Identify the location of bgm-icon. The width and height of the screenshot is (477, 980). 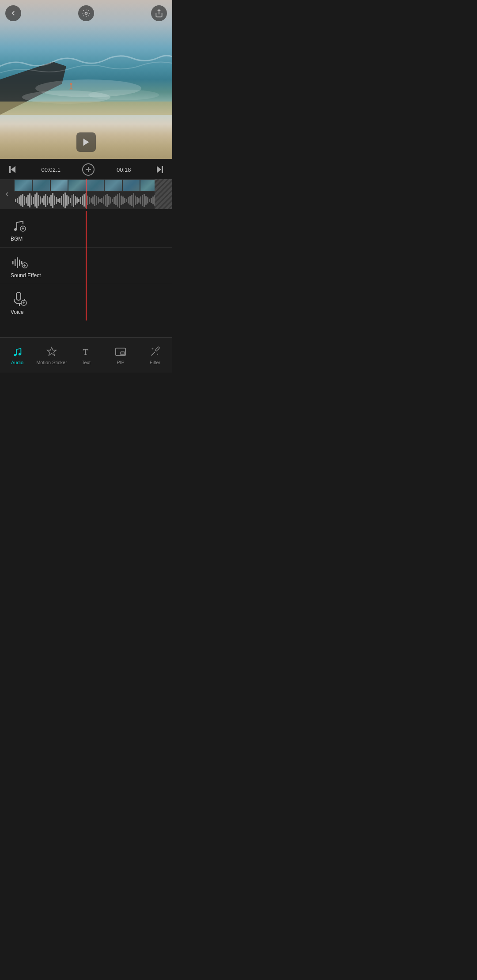
(19, 225).